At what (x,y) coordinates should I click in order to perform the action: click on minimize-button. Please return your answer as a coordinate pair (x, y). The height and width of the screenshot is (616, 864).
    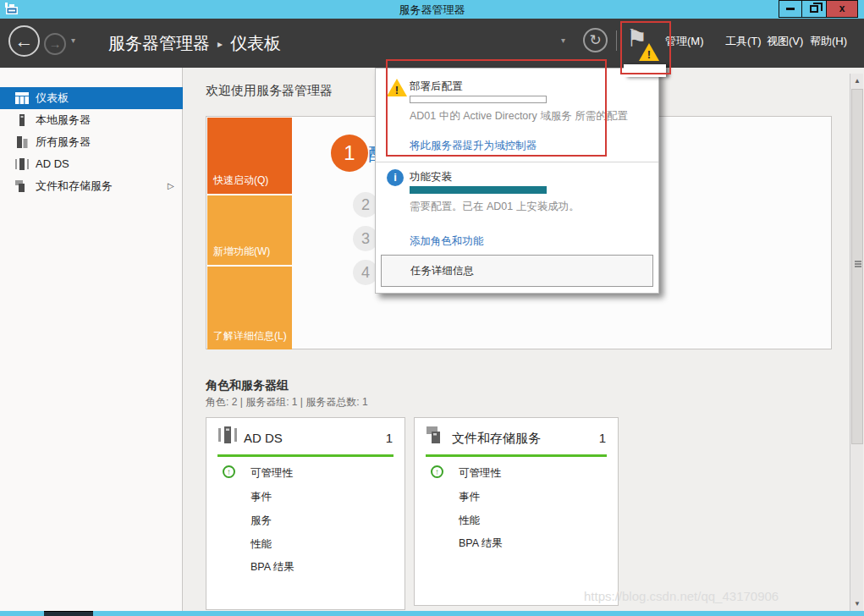
    Looking at the image, I should click on (790, 8).